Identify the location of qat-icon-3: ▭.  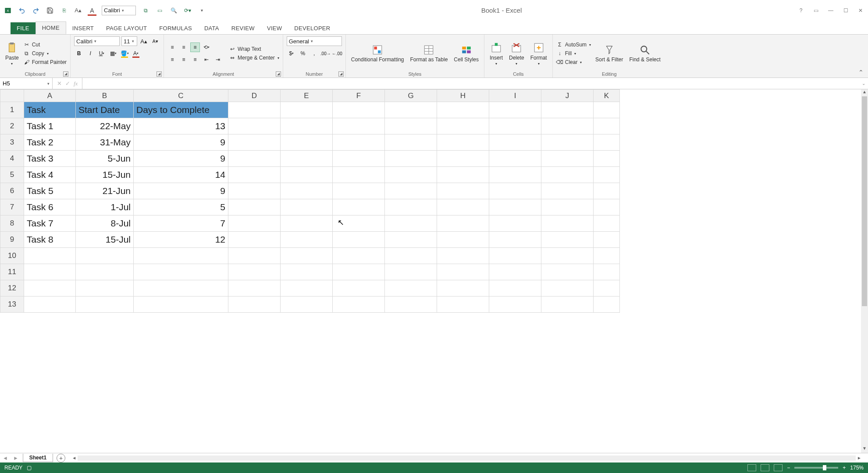
(160, 11).